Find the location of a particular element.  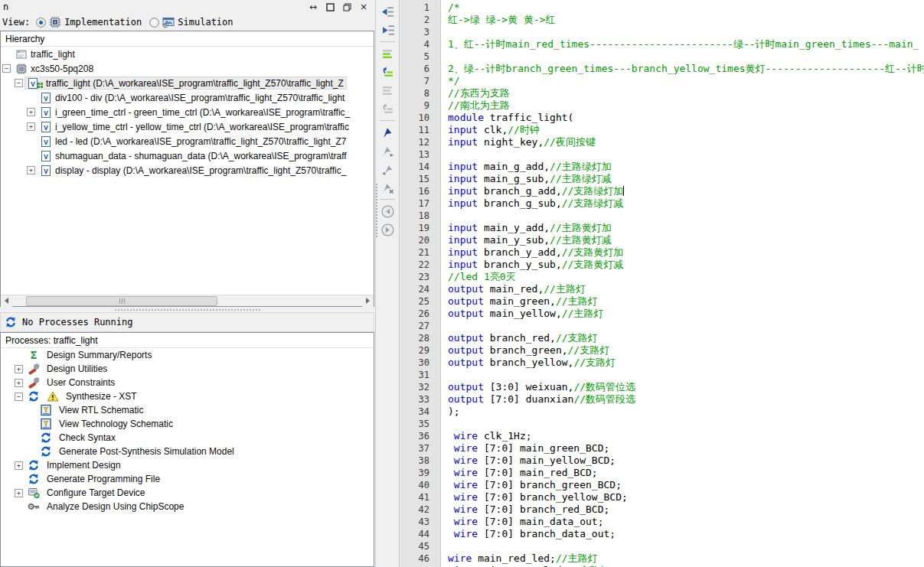

code-line-16: 16input branch_g_add,//支路绿灯加 is located at coordinates (662, 191).